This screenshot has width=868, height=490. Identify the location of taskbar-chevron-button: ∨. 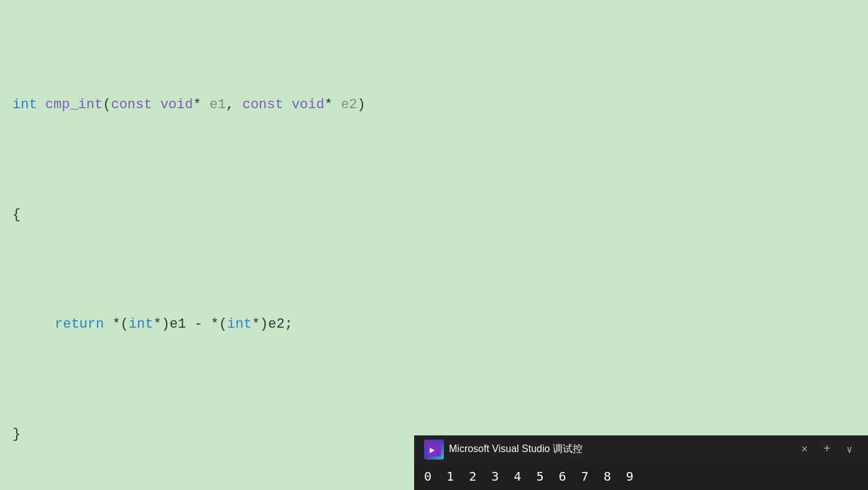
(849, 450).